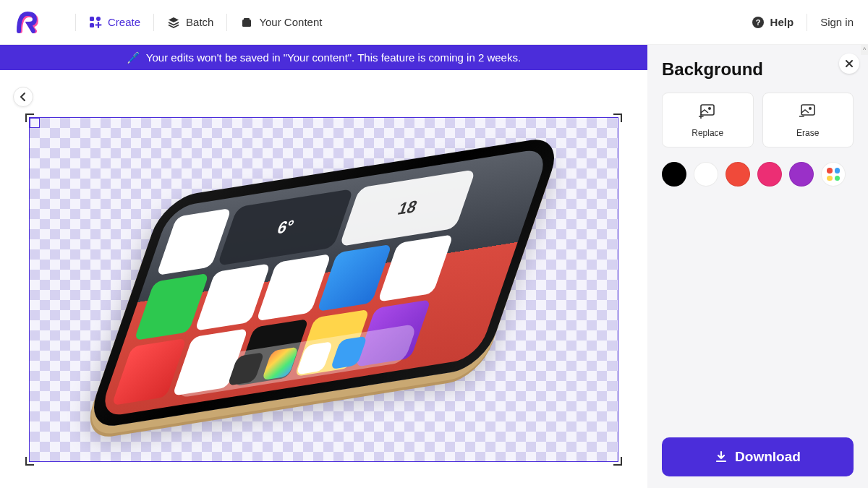 The image size is (868, 488). I want to click on crop-handle-br, so click(618, 461).